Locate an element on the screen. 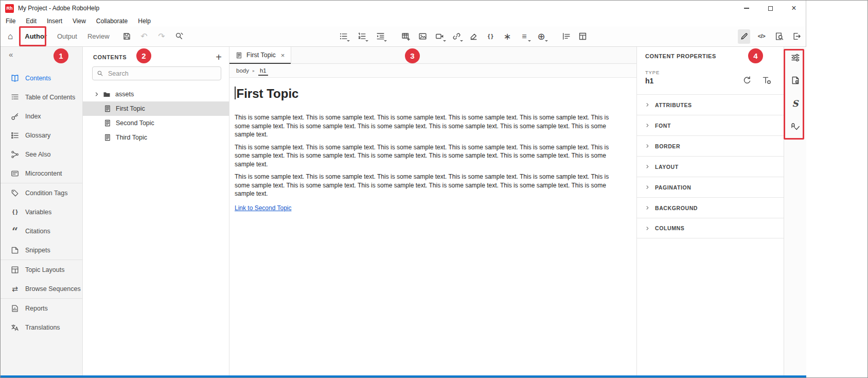  sidebar-item-contents: Contents is located at coordinates (41, 78).